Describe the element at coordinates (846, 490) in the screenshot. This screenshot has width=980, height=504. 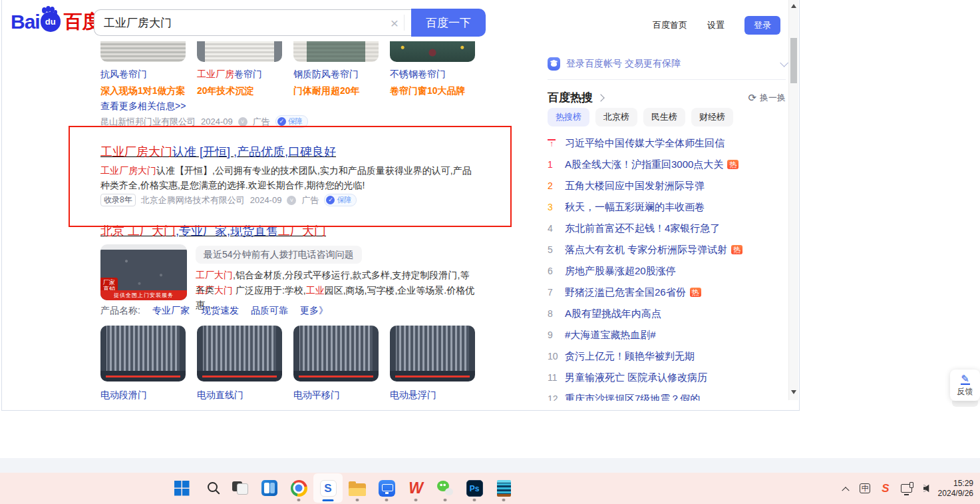
I see `tray-chevron-up-icon` at that location.